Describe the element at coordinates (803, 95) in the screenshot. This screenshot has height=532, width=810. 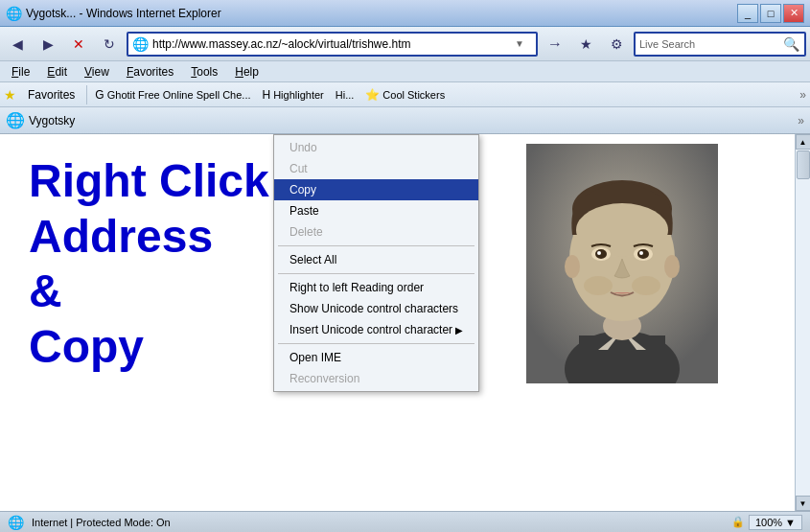
I see `favorites-extend: »` at that location.